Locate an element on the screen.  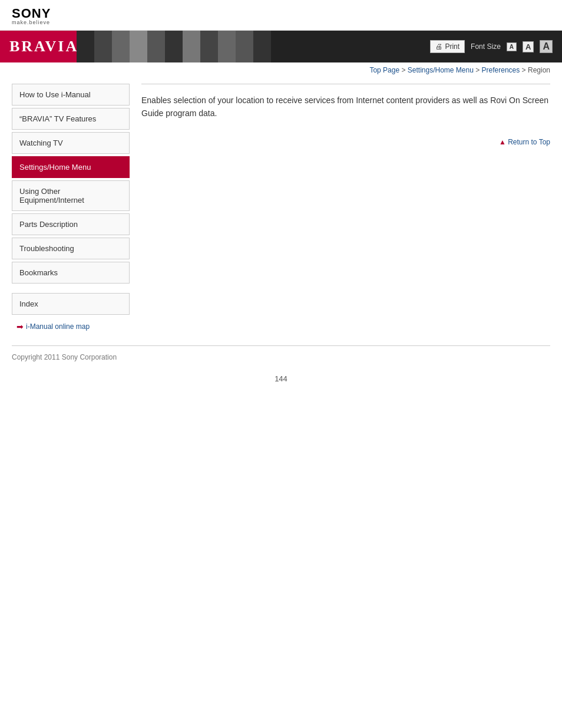
sidebar-item-index: Index is located at coordinates (71, 304).